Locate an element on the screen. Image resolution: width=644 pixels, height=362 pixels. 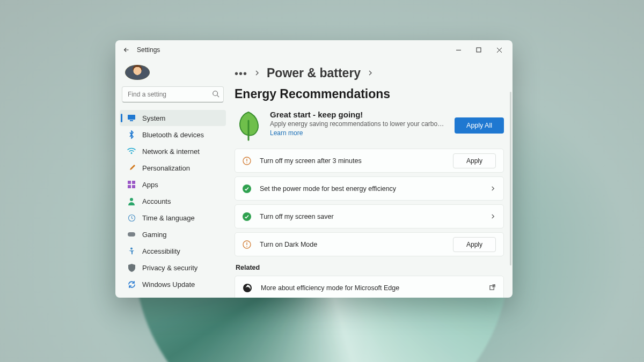
breadcrumb-current: Energy Recommendations is located at coordinates (312, 94).